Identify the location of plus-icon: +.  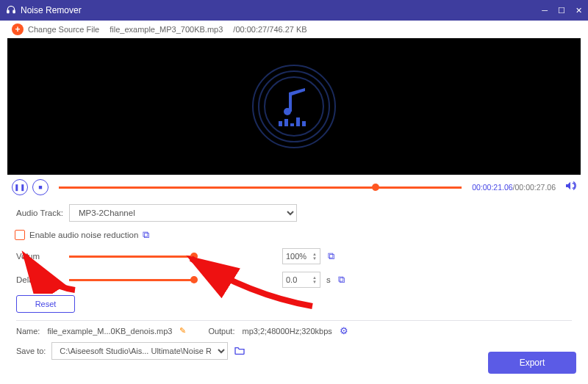
(18, 29).